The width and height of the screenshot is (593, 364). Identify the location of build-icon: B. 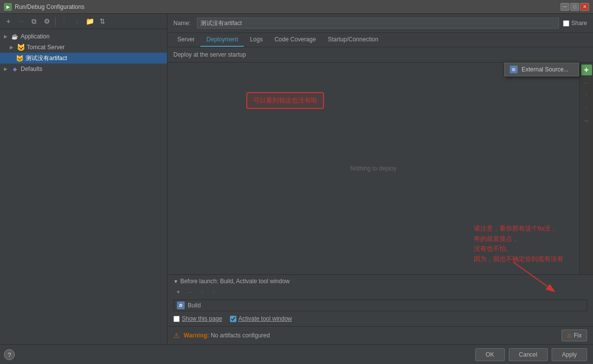
(181, 305).